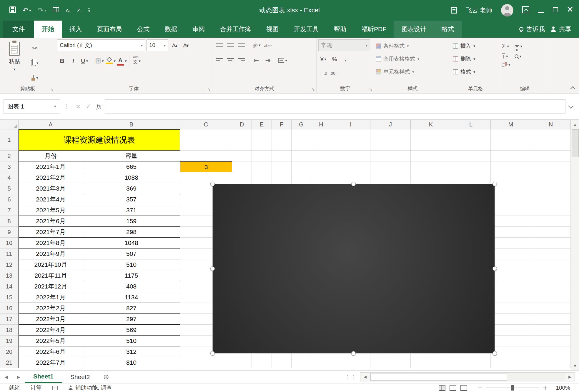  Describe the element at coordinates (323, 73) in the screenshot. I see `increase-decimal-button` at that location.